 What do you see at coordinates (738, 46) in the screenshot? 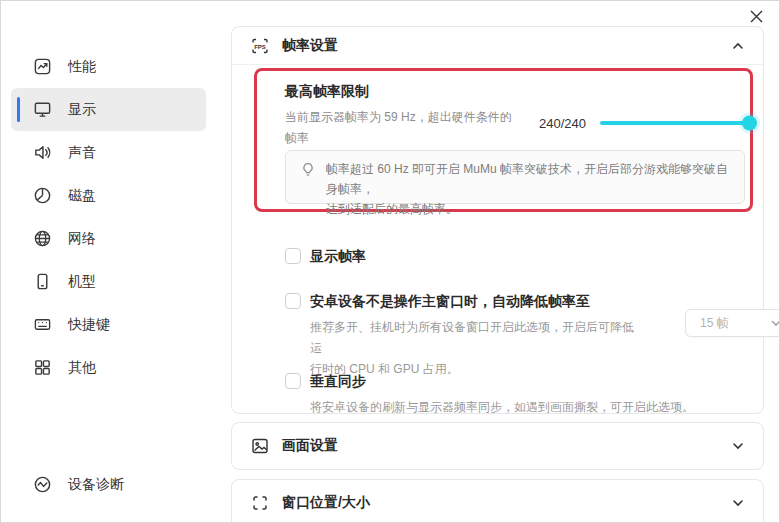
I see `chevron-up-icon` at bounding box center [738, 46].